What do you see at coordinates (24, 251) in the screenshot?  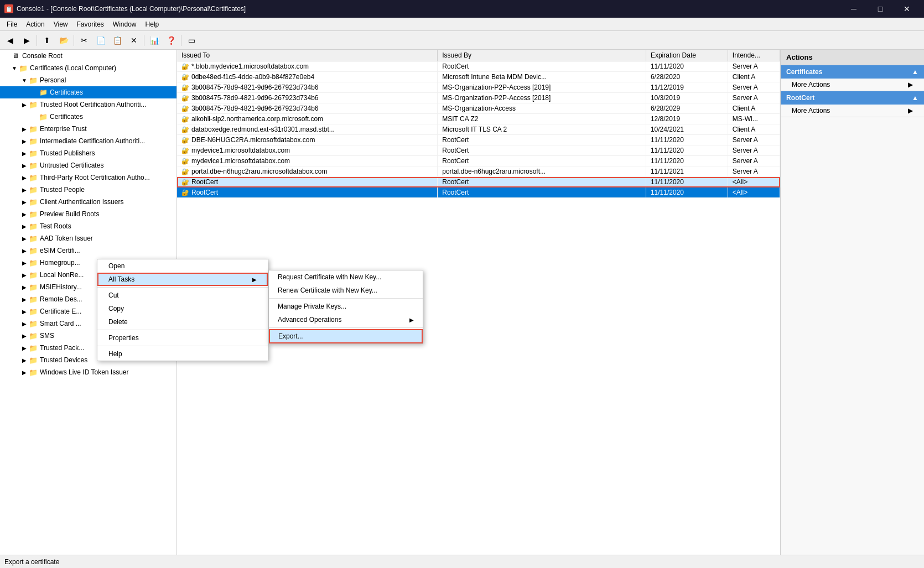 I see `expand-esim: ▶` at bounding box center [24, 251].